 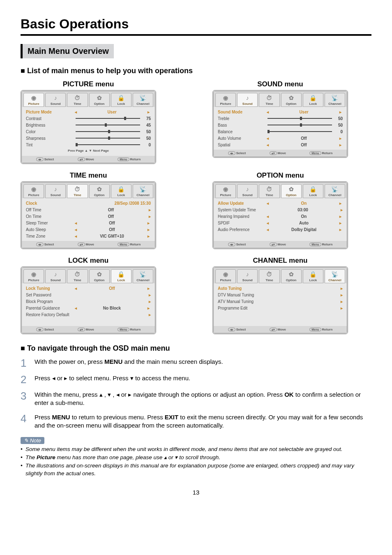 I want to click on row-auto tuning: Auto Tuning ▸, so click(x=280, y=288).